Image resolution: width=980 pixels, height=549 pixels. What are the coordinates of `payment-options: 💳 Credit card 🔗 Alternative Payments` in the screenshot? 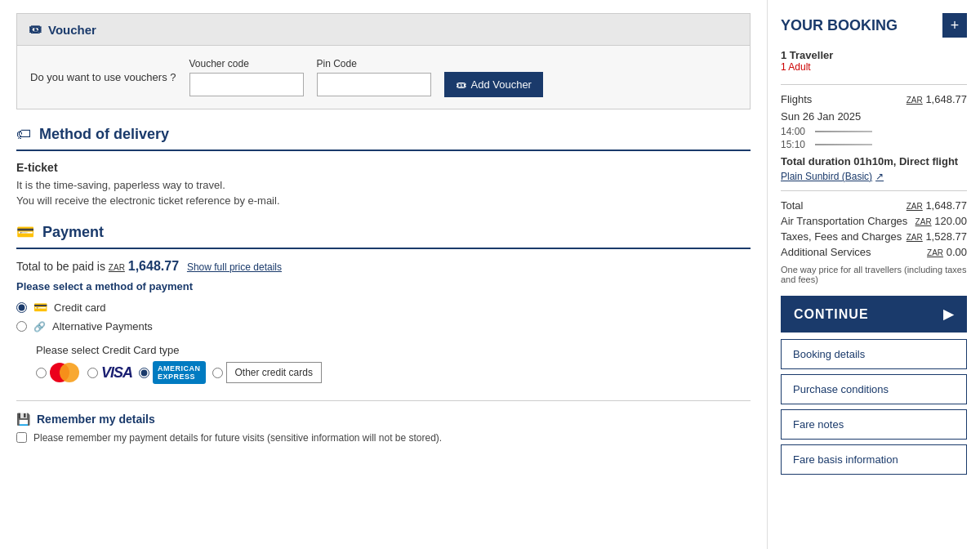 It's located at (384, 317).